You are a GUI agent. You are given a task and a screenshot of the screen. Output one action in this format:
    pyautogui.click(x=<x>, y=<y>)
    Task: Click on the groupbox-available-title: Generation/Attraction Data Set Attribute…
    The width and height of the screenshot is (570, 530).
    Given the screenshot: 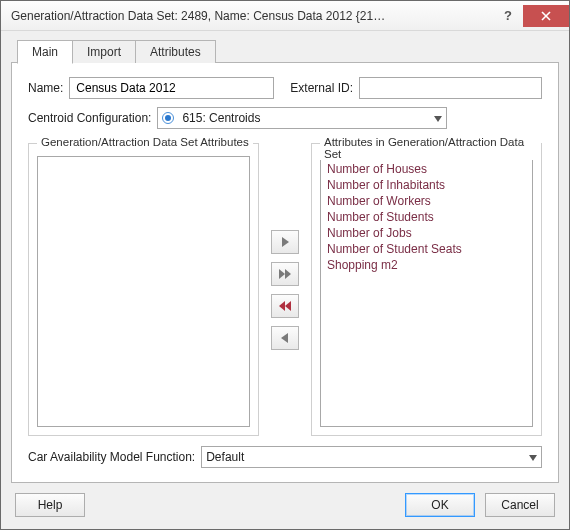 What is the action you would take?
    pyautogui.click(x=145, y=142)
    